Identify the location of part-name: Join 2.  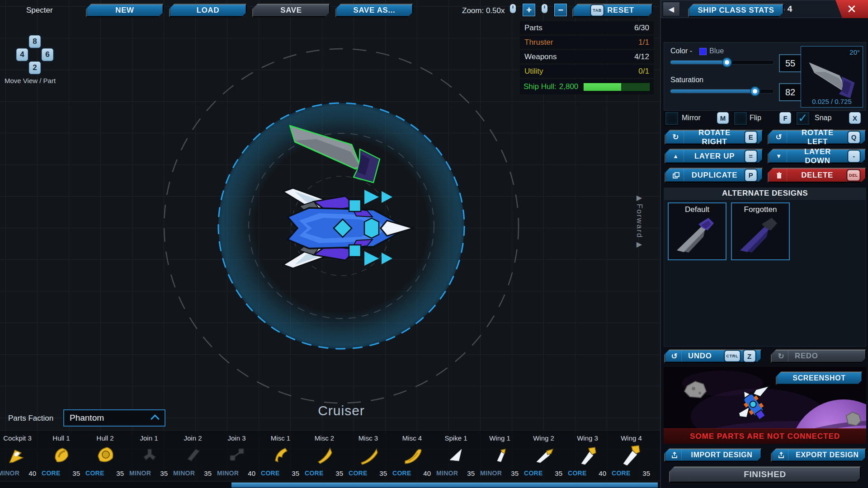
(193, 438).